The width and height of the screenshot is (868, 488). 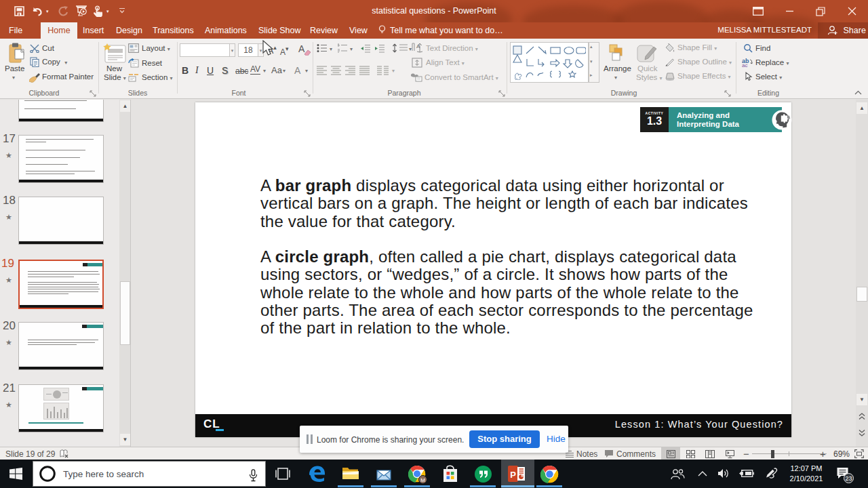 What do you see at coordinates (513, 474) in the screenshot?
I see `svg-text: P` at bounding box center [513, 474].